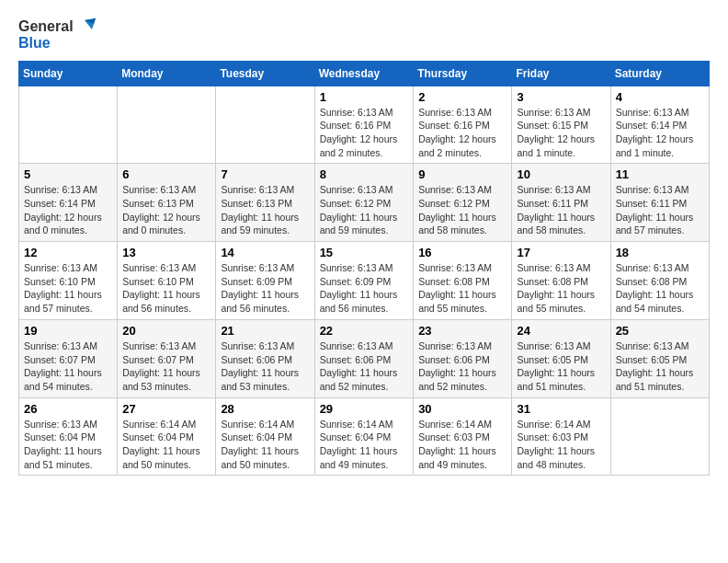 This screenshot has width=728, height=563. Describe the element at coordinates (463, 125) in the screenshot. I see `calendar-cell: 2Sunrise: 6:13 AMSunset: 6:16 PMDaylight…` at that location.